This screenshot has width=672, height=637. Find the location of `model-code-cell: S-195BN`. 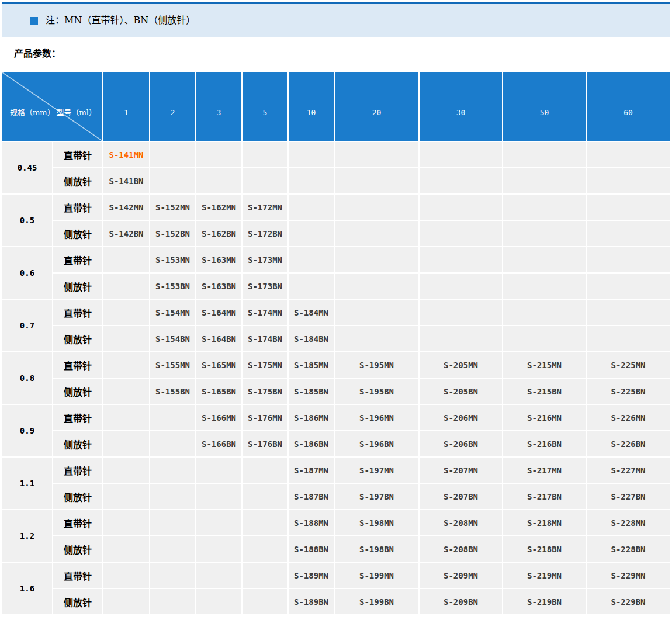

model-code-cell: S-195BN is located at coordinates (377, 392).